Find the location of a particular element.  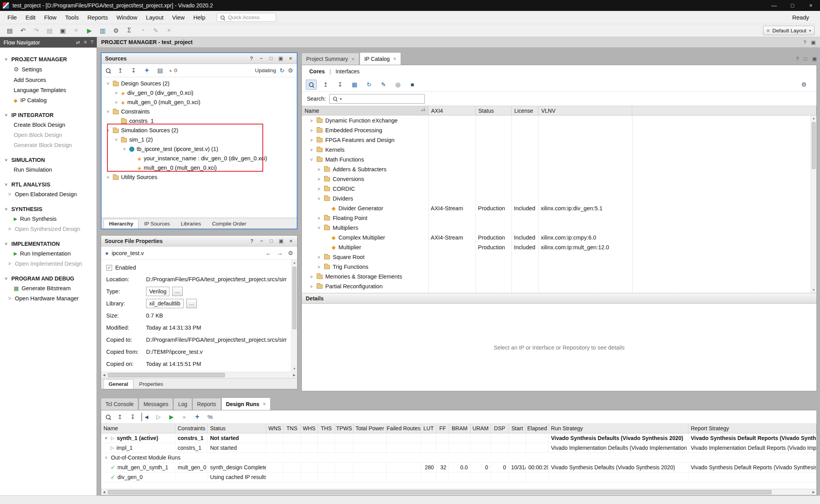

forward-icon: → is located at coordinates (280, 253).